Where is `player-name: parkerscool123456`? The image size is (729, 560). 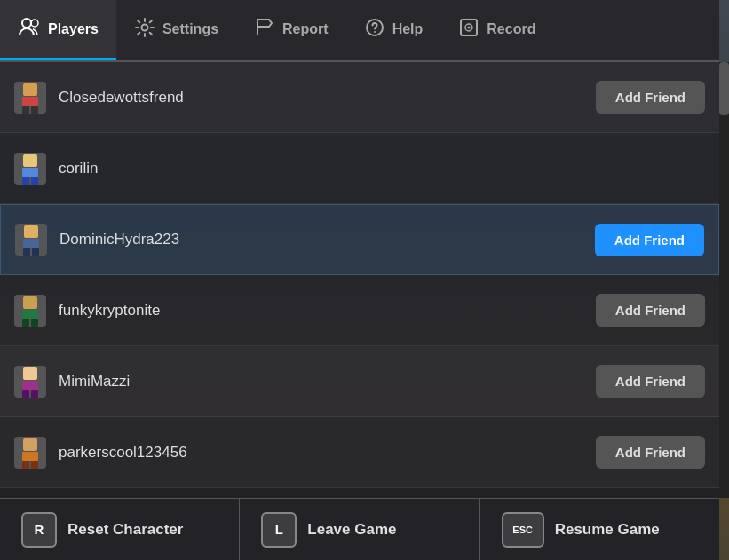
player-name: parkerscool123456 is located at coordinates (327, 453).